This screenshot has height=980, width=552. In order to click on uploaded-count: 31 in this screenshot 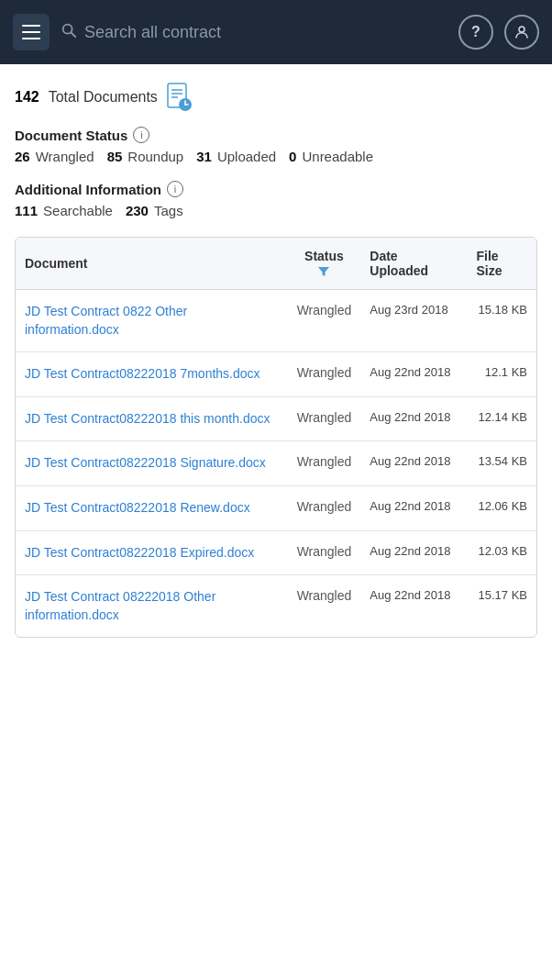, I will do `click(204, 156)`.